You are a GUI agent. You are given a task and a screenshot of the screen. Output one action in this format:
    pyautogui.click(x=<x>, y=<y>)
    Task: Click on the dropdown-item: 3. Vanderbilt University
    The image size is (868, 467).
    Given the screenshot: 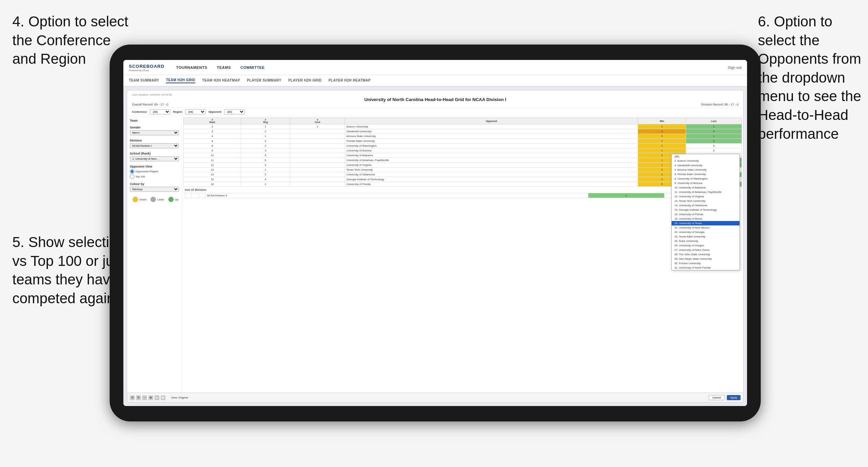 What is the action you would take?
    pyautogui.click(x=706, y=165)
    